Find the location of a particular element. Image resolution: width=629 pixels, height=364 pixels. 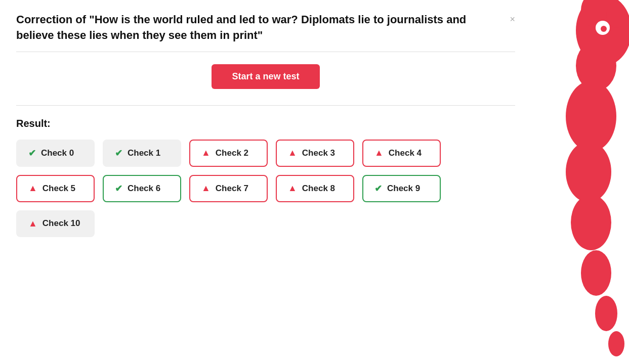

check-3: ▲ Check 3 is located at coordinates (315, 153).